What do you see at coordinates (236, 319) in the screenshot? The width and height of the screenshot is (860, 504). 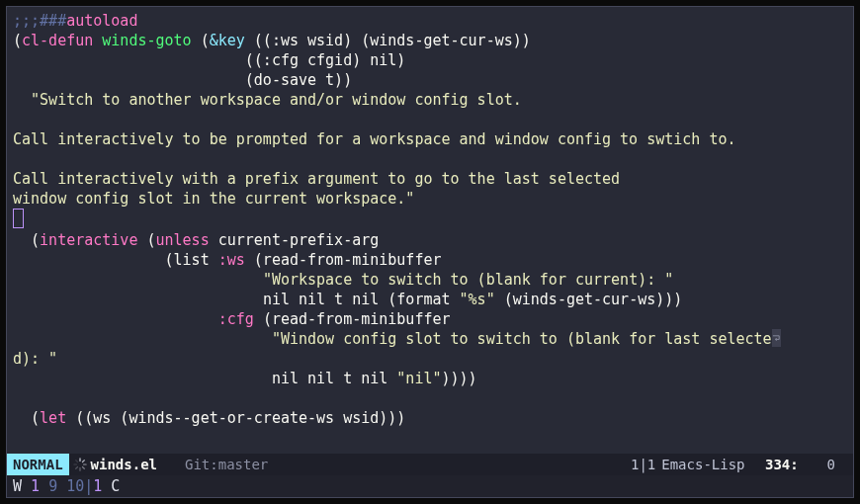 I see `kw-cfg: :cfg` at bounding box center [236, 319].